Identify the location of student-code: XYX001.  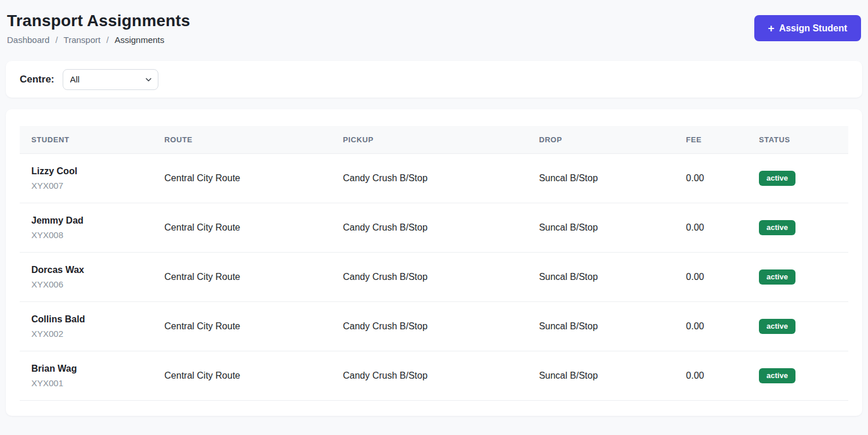
(86, 383).